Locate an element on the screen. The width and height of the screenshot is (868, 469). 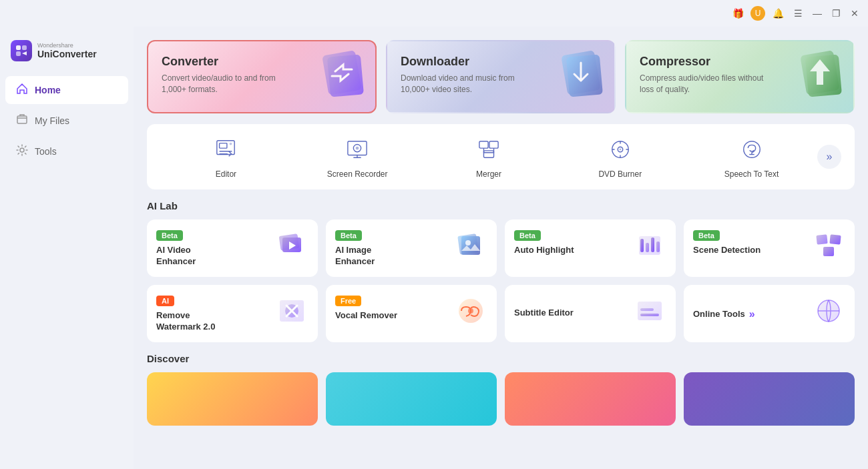
remove-watermark-card: AI RemoveWatermark 2.0 is located at coordinates (232, 314).